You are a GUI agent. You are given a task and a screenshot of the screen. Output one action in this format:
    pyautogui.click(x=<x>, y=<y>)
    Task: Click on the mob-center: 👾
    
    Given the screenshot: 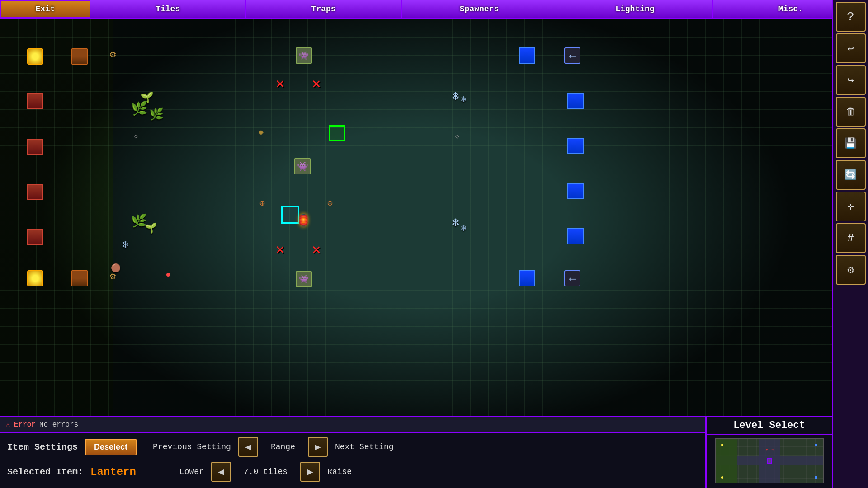 What is the action you would take?
    pyautogui.click(x=302, y=166)
    